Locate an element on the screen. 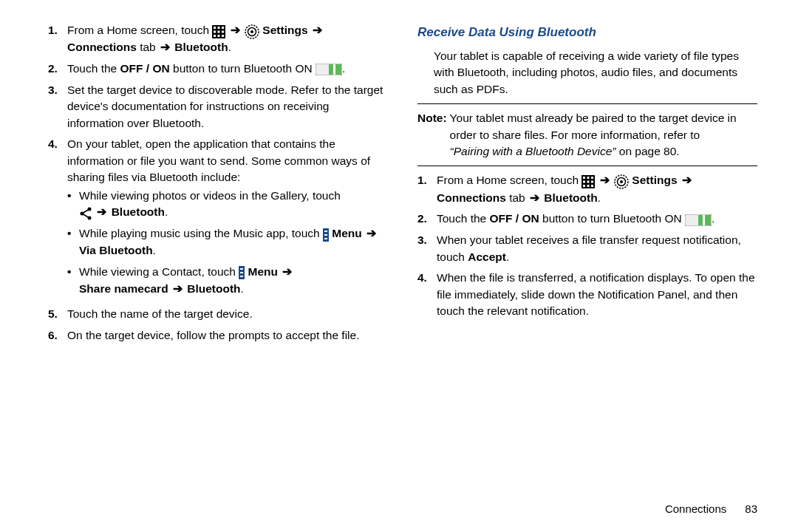 This screenshot has height=532, width=798. section-title: Receive Data Using Bluetooth is located at coordinates (587, 33).